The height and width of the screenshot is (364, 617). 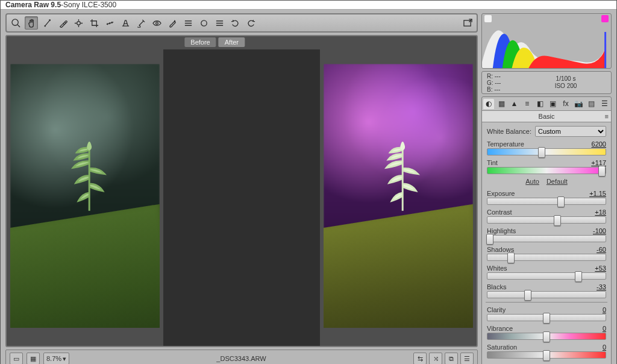 What do you see at coordinates (110, 23) in the screenshot?
I see `straighten-tool` at bounding box center [110, 23].